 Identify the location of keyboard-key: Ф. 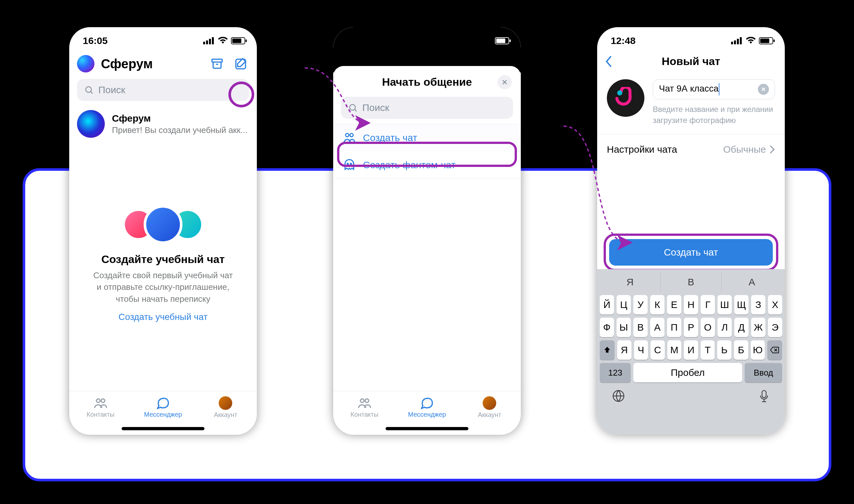
(607, 327).